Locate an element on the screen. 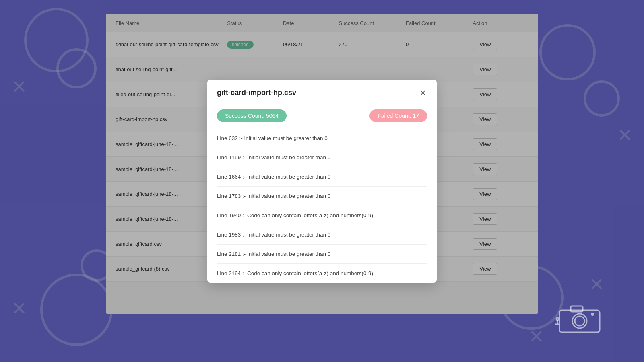  error-item: Line 2194 :- Code can only contain lette… is located at coordinates (322, 274).